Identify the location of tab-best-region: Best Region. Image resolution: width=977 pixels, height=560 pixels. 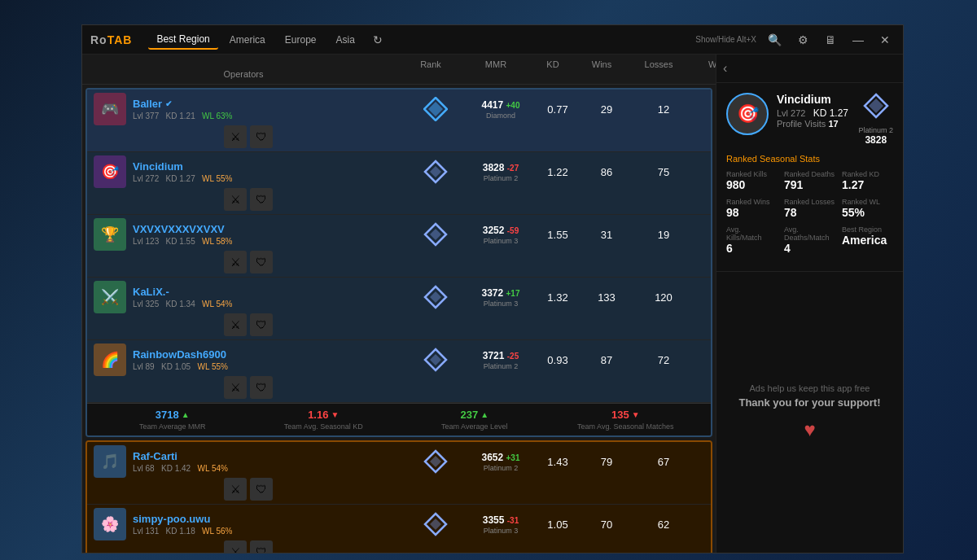
(182, 40).